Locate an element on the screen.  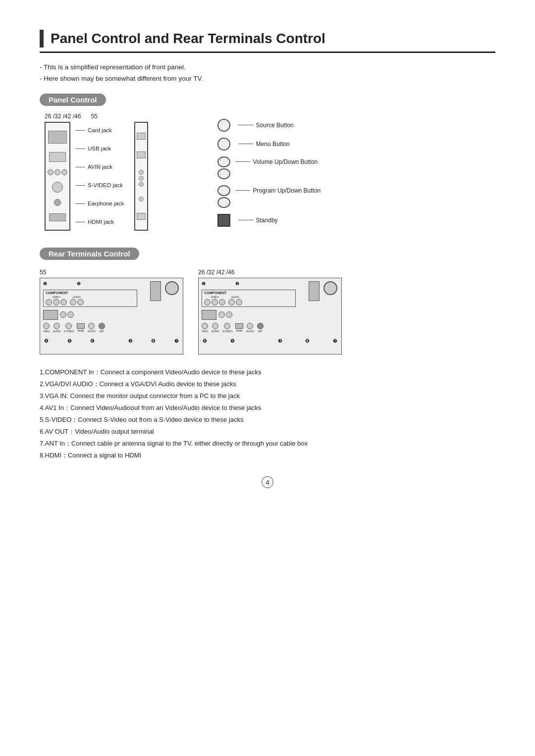
audio26-c is located at coordinates (215, 326).